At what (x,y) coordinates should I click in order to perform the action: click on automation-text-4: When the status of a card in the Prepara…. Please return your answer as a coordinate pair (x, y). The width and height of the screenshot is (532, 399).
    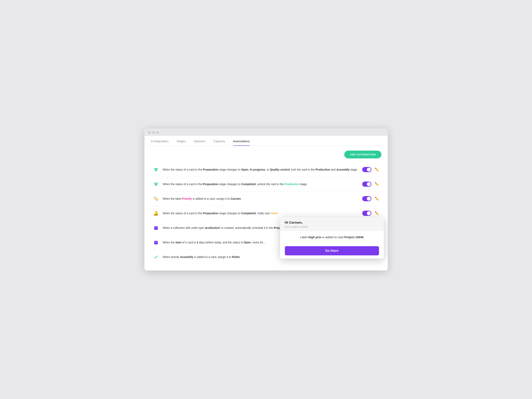
    Looking at the image, I should click on (261, 213).